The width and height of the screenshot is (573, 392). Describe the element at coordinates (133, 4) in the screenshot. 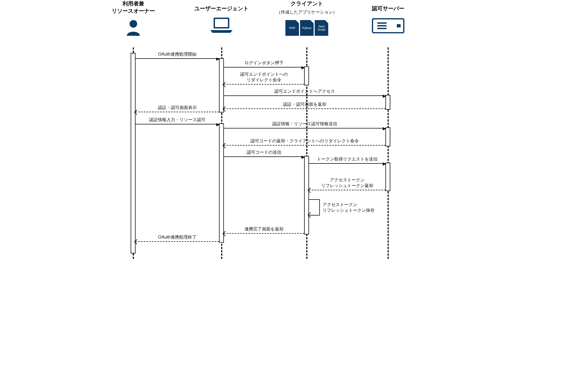

I see `participant-user-title1: 利用者兼` at that location.